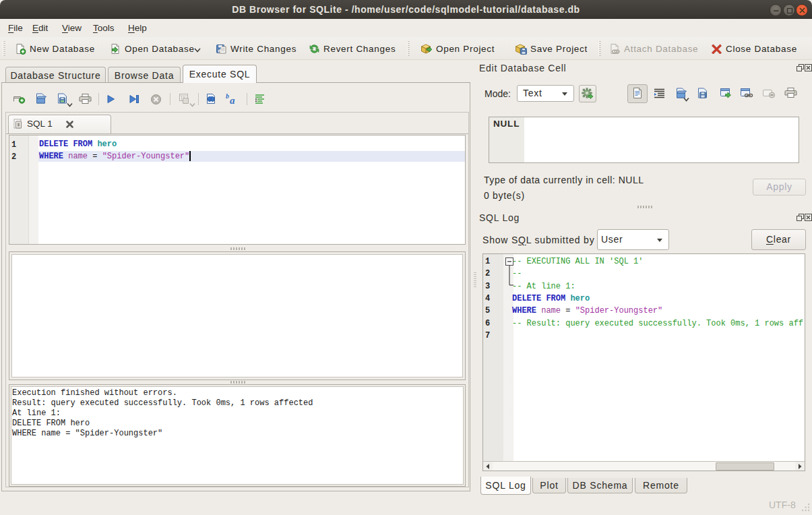 The height and width of the screenshot is (515, 812). I want to click on svg-text: b, so click(228, 96).